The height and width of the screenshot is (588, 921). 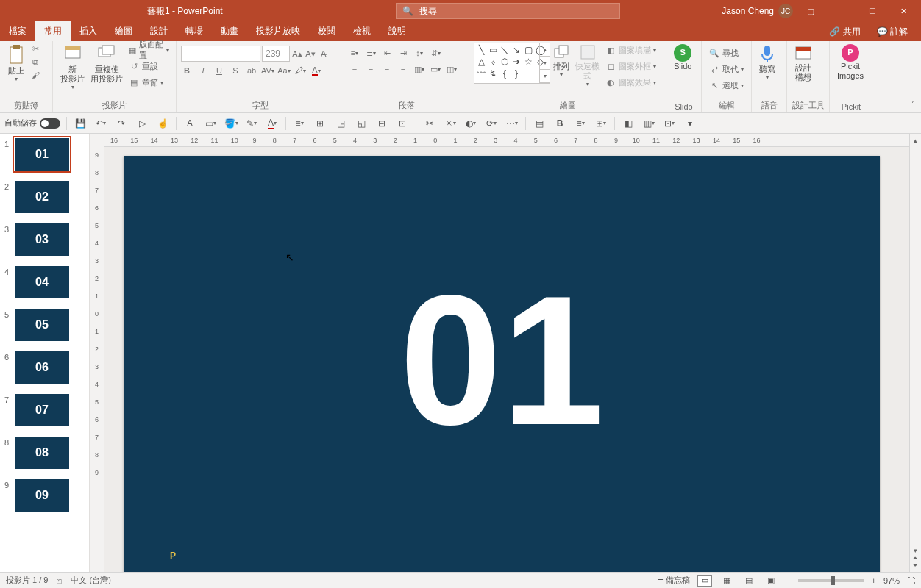 I want to click on vertical-scrollbar: ▴ ▾ ⏶ ⏷, so click(x=915, y=353).